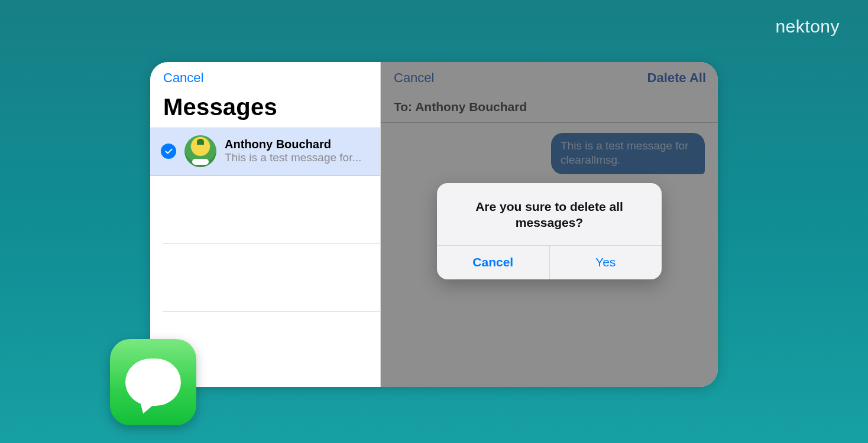 This screenshot has width=868, height=443. What do you see at coordinates (549, 214) in the screenshot?
I see `dialog-message: Are you sure to delete all messages?` at bounding box center [549, 214].